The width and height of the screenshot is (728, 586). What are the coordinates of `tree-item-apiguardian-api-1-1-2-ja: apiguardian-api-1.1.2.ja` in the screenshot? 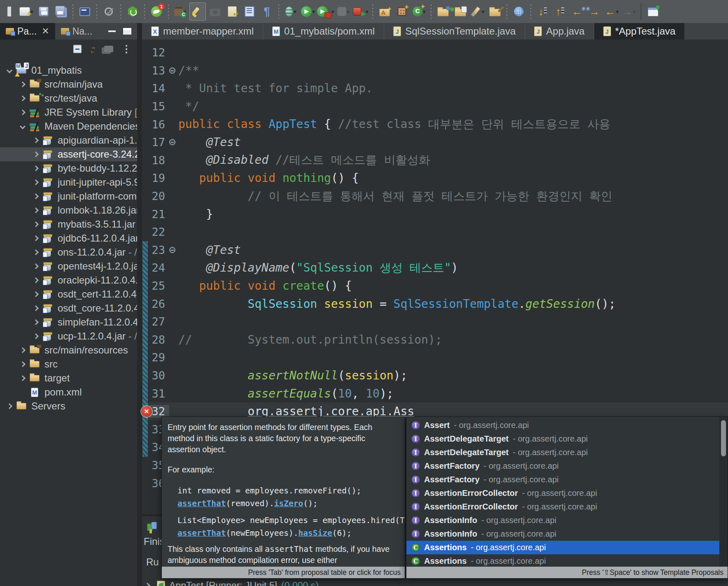 It's located at (68, 140).